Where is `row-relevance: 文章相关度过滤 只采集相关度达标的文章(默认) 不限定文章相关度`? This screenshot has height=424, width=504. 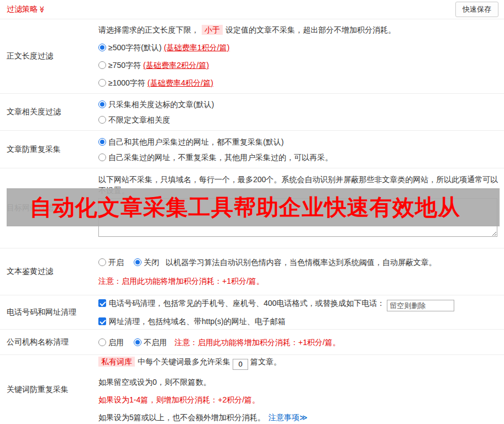
row-relevance: 文章相关度过滤 只采集相关度达标的文章(默认) 不限定文章相关度 is located at coordinates (252, 113).